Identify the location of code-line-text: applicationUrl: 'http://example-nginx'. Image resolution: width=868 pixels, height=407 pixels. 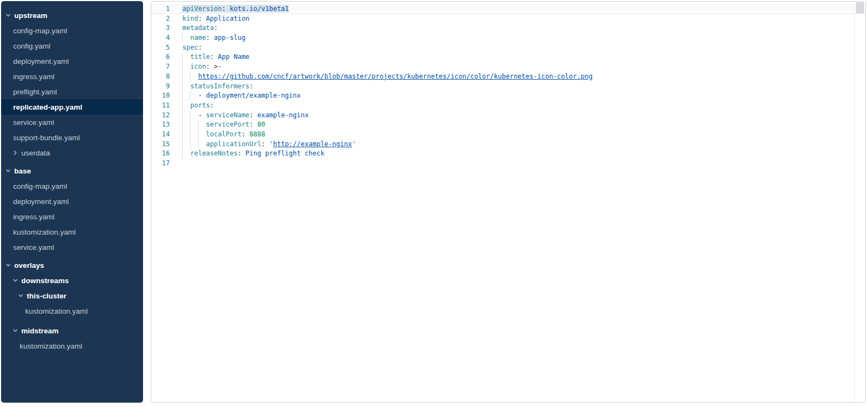
(269, 145).